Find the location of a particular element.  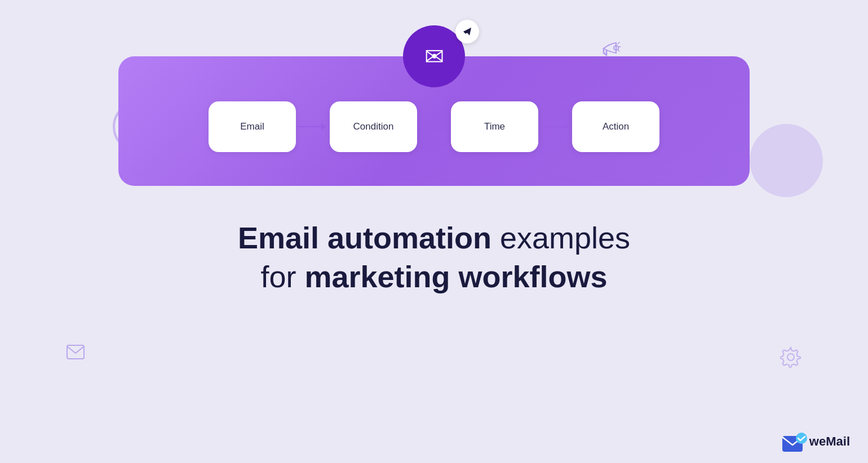

deco-circle-right is located at coordinates (786, 161).